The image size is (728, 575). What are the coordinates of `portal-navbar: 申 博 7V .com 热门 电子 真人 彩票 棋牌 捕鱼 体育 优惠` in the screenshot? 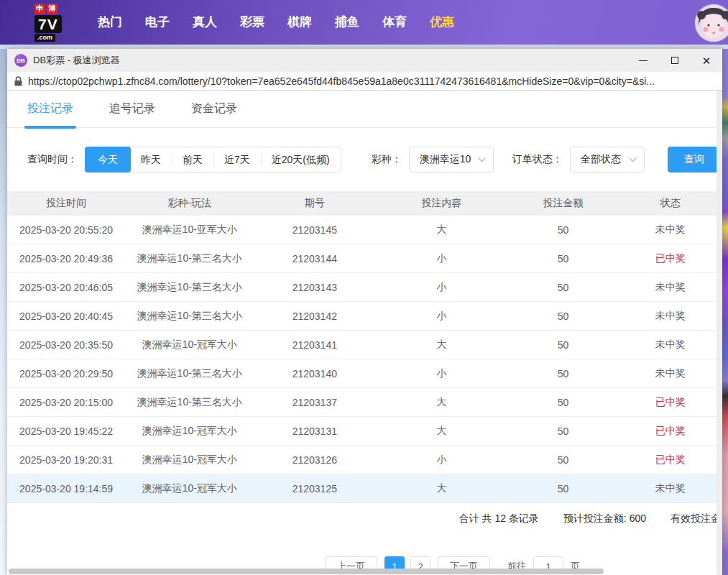 It's located at (364, 22).